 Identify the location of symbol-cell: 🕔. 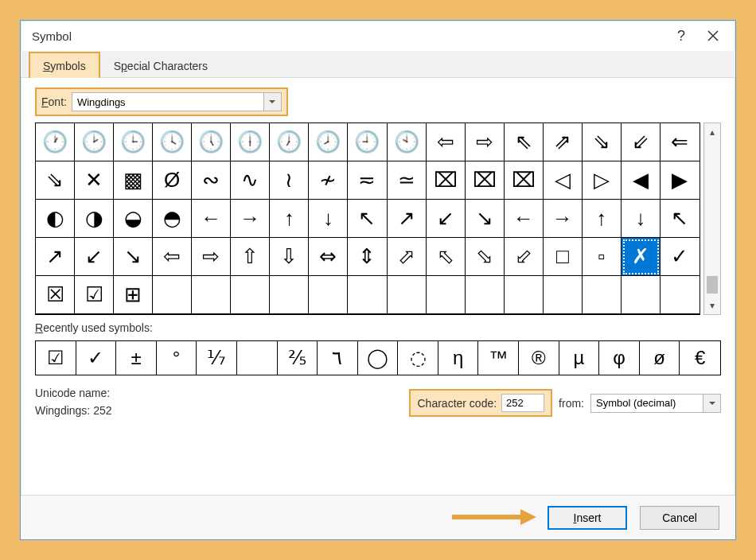
(212, 142).